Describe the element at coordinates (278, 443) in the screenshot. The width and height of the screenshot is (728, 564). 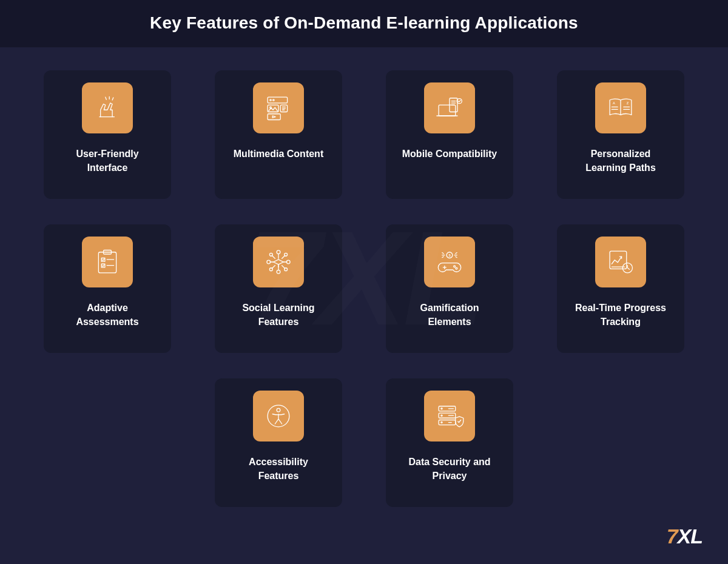
I see `feature-card: Accessibility Features` at that location.